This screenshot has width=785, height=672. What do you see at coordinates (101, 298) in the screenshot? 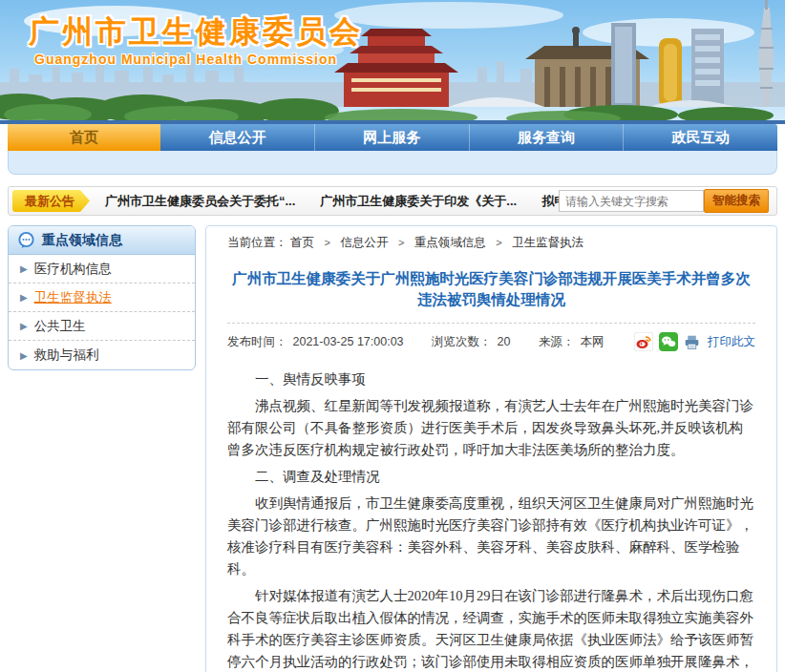
I see `sidebar-key-fields: 重点领域信息 ▶ 医疗机构信息 ▶ 卫生监督执法 ▶ 公共卫生 ▶ 救助与福利` at bounding box center [101, 298].